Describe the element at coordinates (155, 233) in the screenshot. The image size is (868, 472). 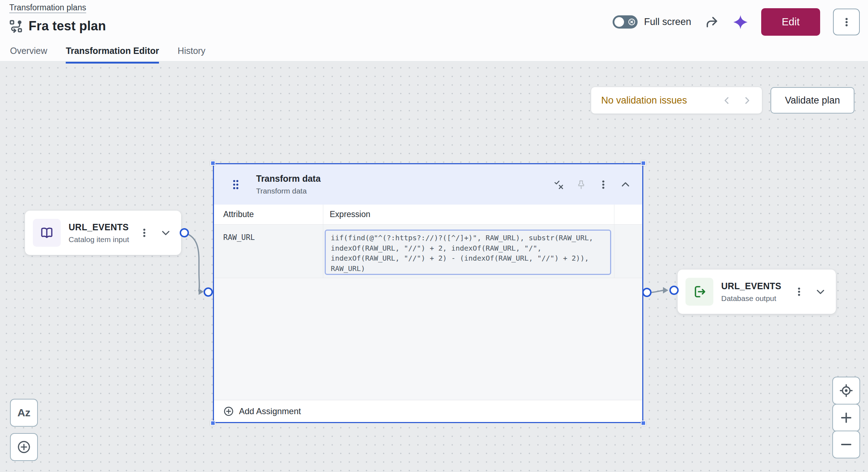
I see `input-node-actions` at that location.